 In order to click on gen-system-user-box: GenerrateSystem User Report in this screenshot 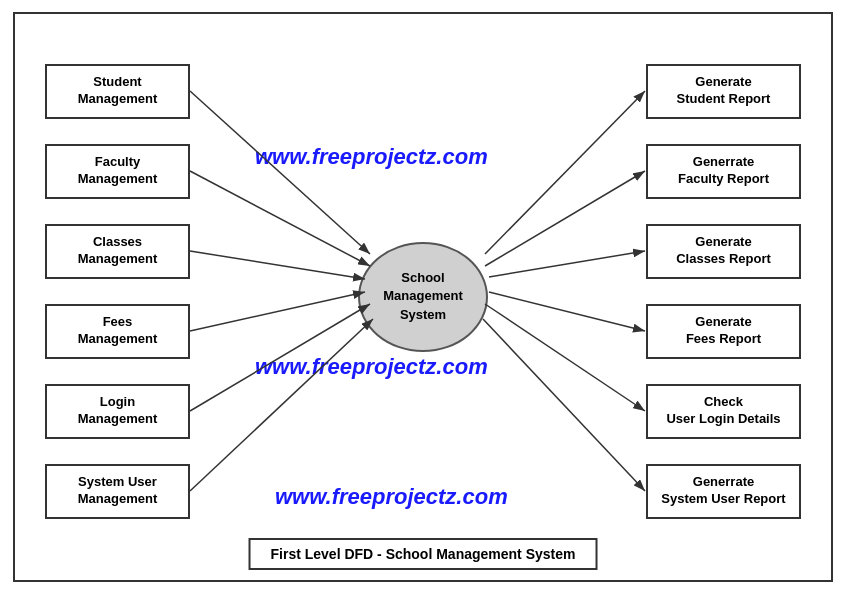, I will do `click(724, 492)`.